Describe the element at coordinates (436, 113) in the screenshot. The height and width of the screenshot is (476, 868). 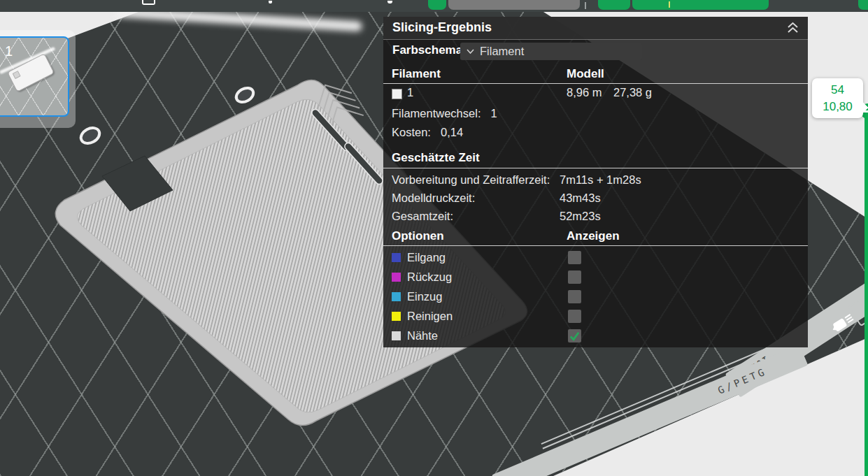
I see `filament-changes-label: Filamentwechsel:` at that location.